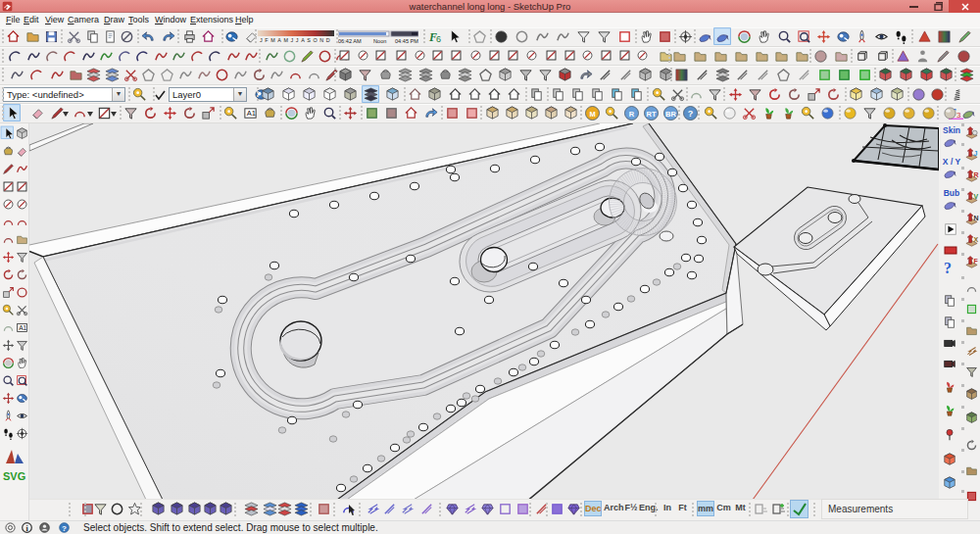  I want to click on svg-text: i, so click(27, 529).